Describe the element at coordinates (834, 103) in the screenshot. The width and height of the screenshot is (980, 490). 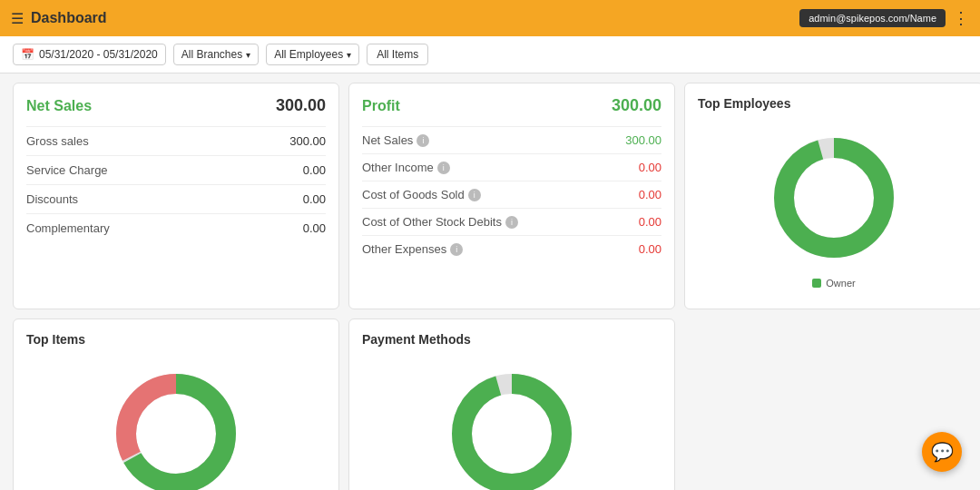
I see `top-employees-title: Top Employees` at that location.